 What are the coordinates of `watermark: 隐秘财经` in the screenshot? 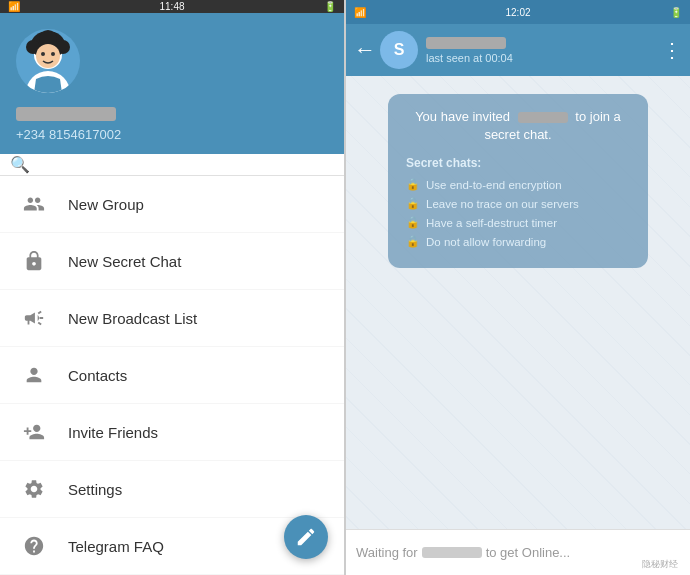 It's located at (660, 564).